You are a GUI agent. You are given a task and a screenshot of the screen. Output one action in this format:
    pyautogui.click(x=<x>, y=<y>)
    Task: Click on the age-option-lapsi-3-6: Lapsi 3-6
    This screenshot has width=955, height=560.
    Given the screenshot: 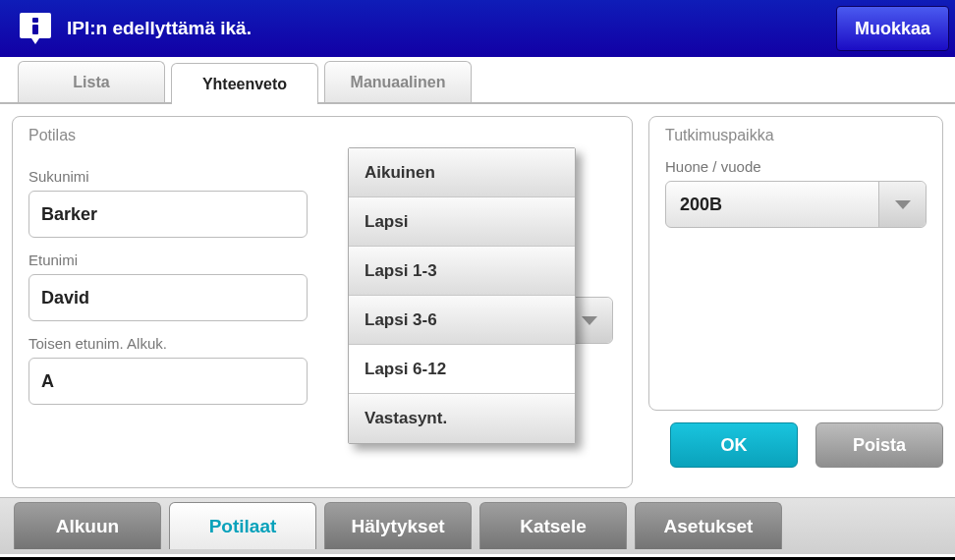 What is the action you would take?
    pyautogui.click(x=462, y=320)
    